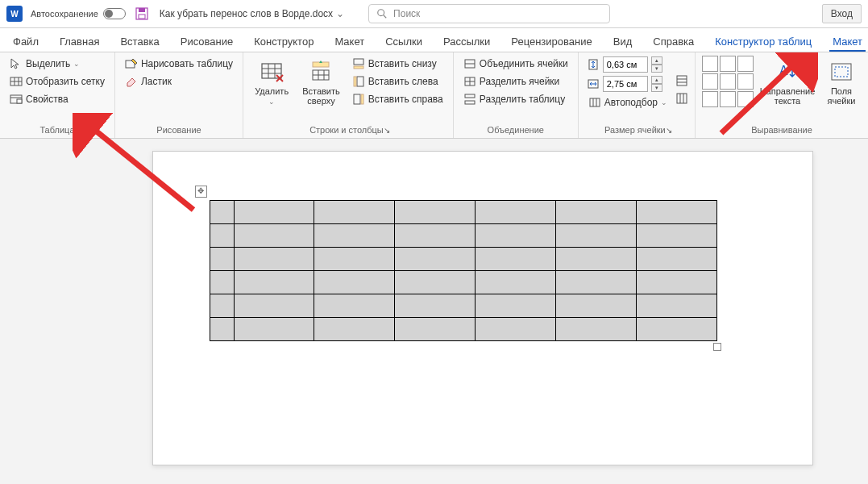 This screenshot has height=484, width=868. What do you see at coordinates (340, 14) in the screenshot?
I see `chevron-down-icon: ⌄` at bounding box center [340, 14].